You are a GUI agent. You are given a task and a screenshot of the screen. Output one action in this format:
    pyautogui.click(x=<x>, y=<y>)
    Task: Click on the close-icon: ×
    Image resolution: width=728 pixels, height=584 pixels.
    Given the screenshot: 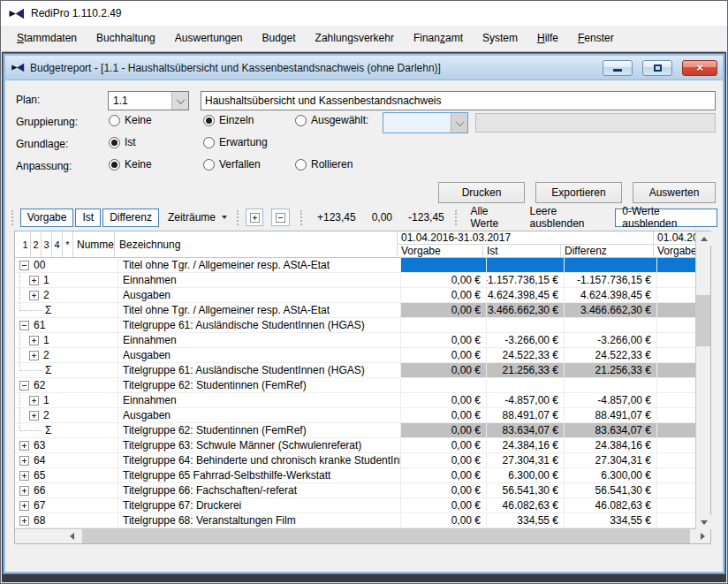 What is the action you would take?
    pyautogui.click(x=700, y=67)
    